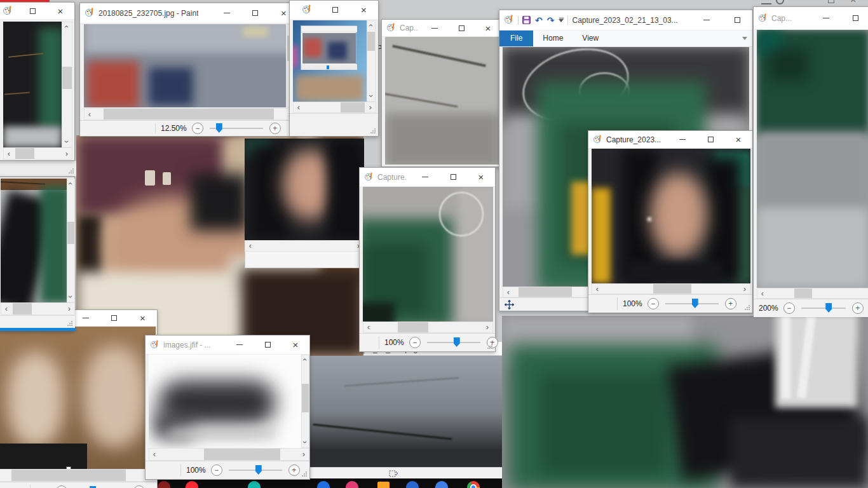 Image resolution: width=868 pixels, height=488 pixels. I want to click on hscrollbar: ‹, so click(812, 294).